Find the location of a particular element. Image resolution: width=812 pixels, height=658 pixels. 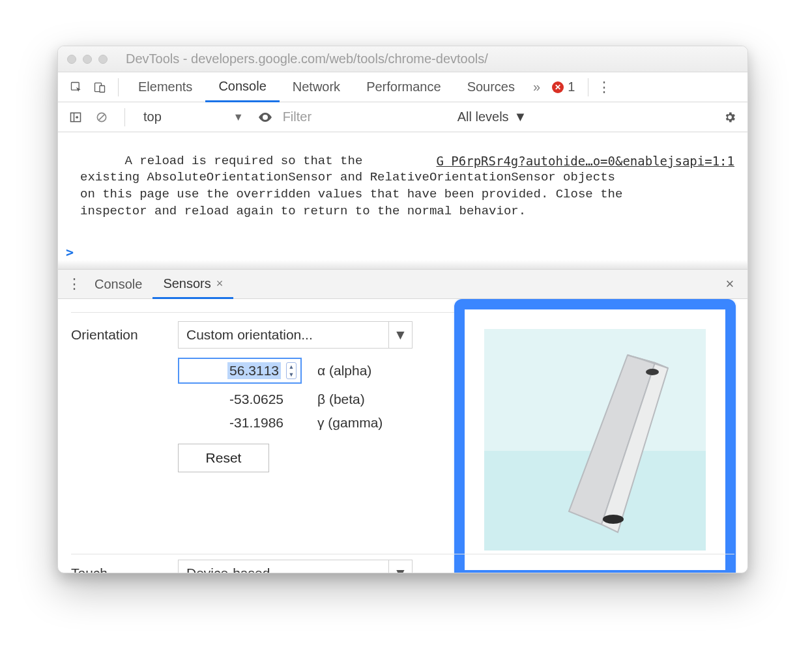

touch-label: Touch is located at coordinates (117, 569).